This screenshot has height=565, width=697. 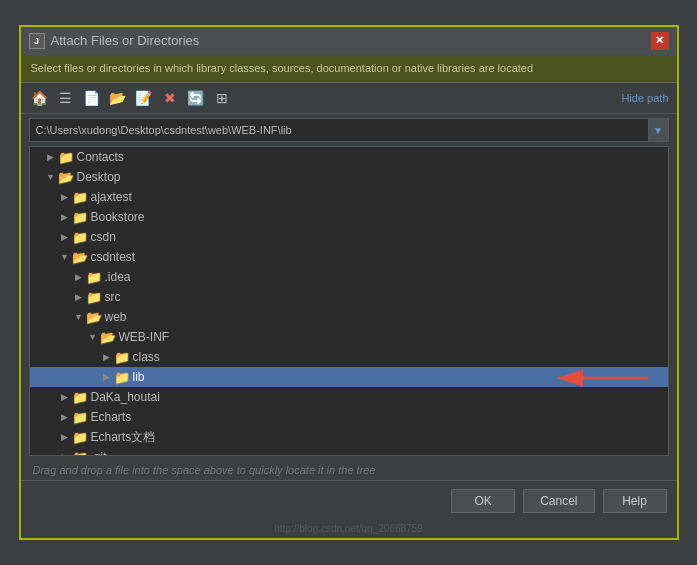 What do you see at coordinates (349, 317) in the screenshot?
I see `tree-item-web: ▼📂web` at bounding box center [349, 317].